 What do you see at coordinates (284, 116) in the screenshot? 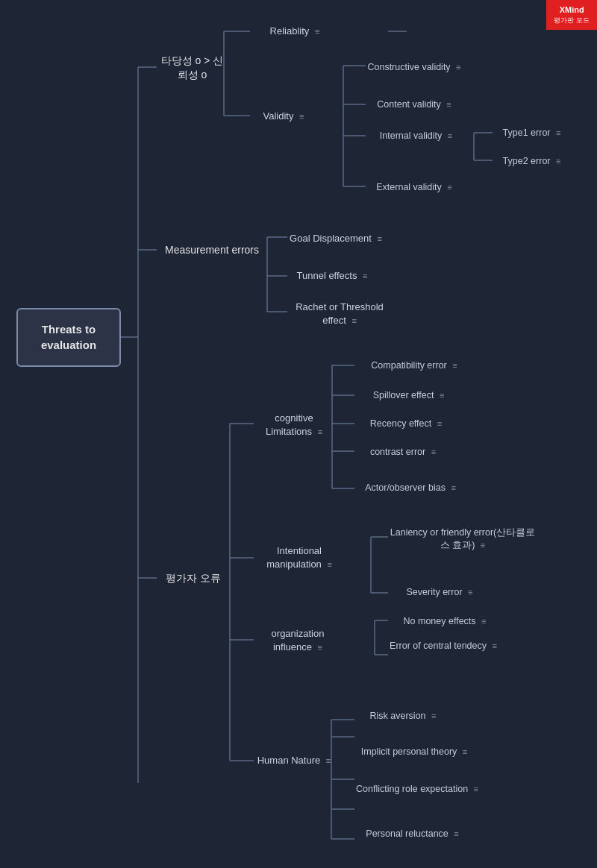
I see `node-validity-label: Validity ≡` at bounding box center [284, 116].